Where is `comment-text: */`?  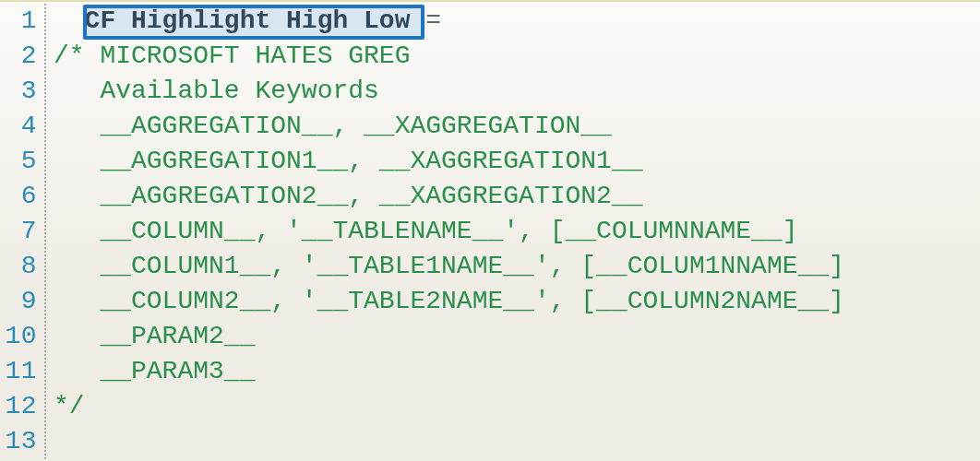
comment-text: */ is located at coordinates (69, 406).